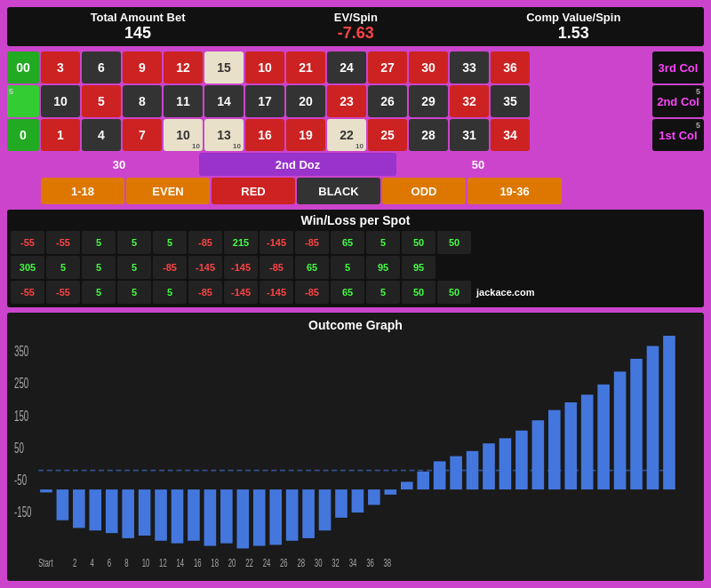 The height and width of the screenshot is (588, 711). Describe the element at coordinates (387, 101) in the screenshot. I see `num-26: 26` at that location.